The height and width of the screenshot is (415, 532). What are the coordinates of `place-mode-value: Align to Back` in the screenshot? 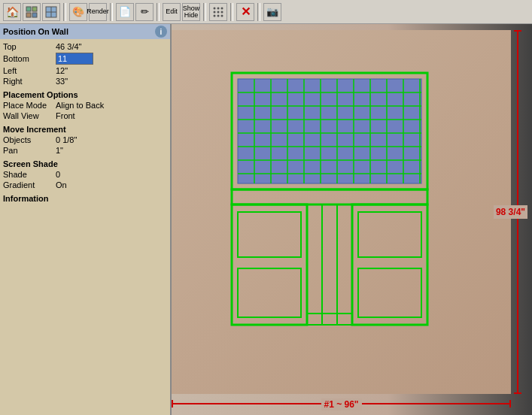 It's located at (80, 105).